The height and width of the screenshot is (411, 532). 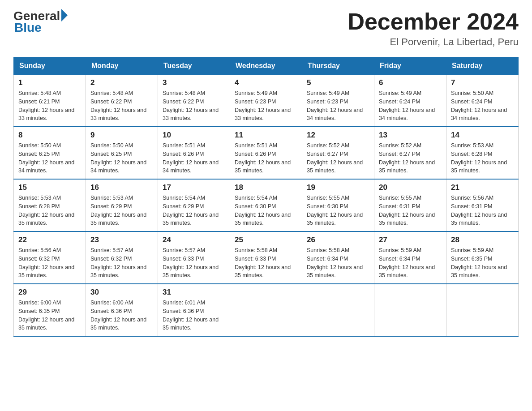 I want to click on calendar-cell: 22 Sunrise: 5:56 AM Sunset: 6:32 PM Dayl…, so click(x=50, y=258).